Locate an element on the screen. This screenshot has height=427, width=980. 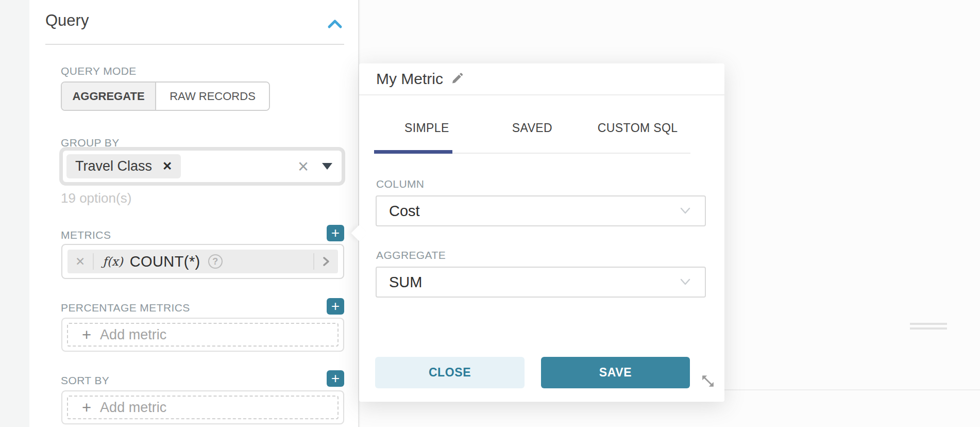
metric-expand-caret is located at coordinates (326, 261).